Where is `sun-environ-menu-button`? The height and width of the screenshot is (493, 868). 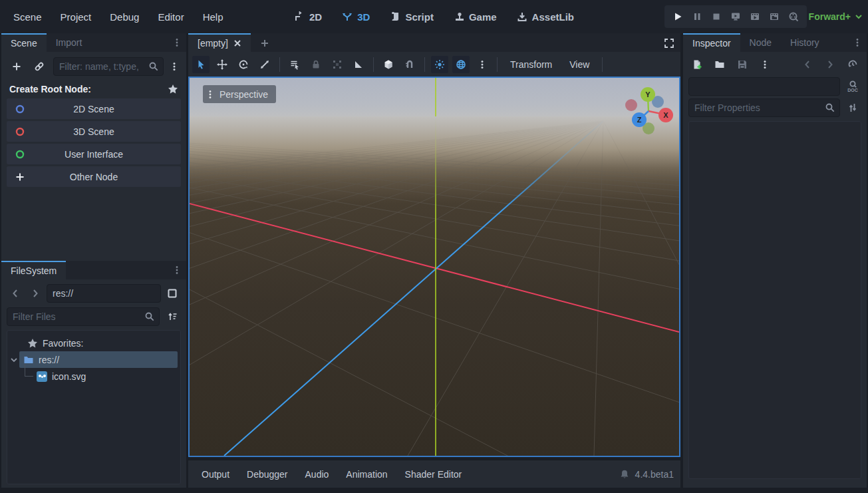 sun-environ-menu-button is located at coordinates (482, 65).